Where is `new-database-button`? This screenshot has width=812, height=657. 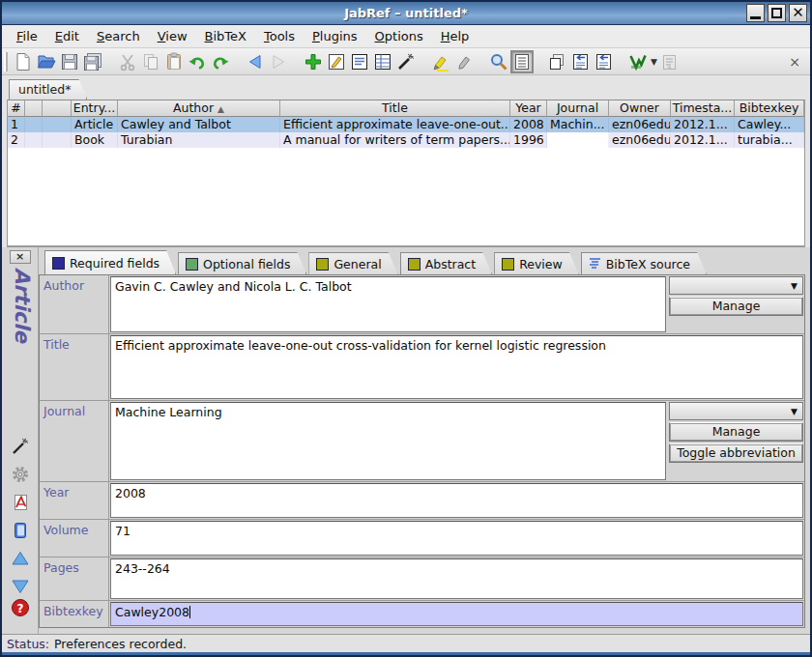 new-database-button is located at coordinates (23, 62).